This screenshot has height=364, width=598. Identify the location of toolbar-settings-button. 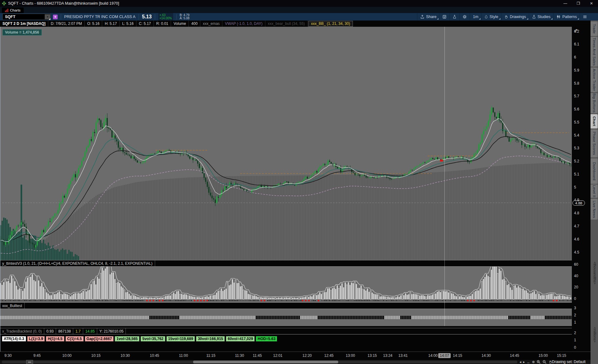
(465, 17).